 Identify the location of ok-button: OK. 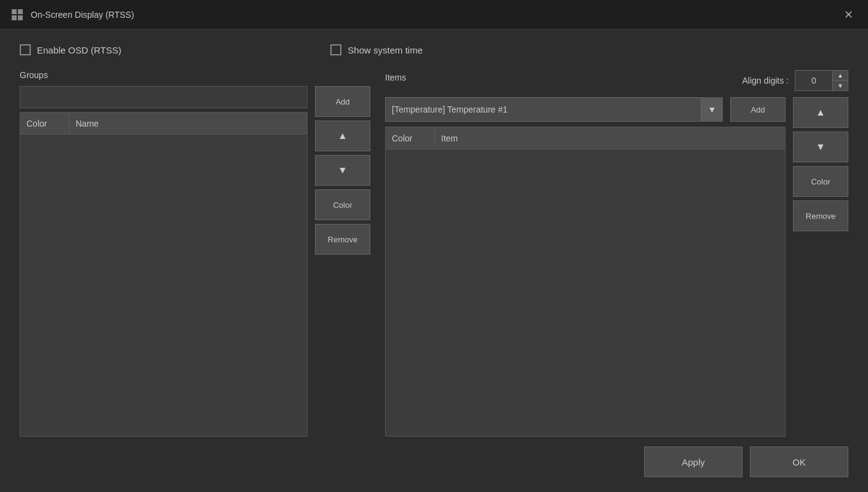
(799, 462).